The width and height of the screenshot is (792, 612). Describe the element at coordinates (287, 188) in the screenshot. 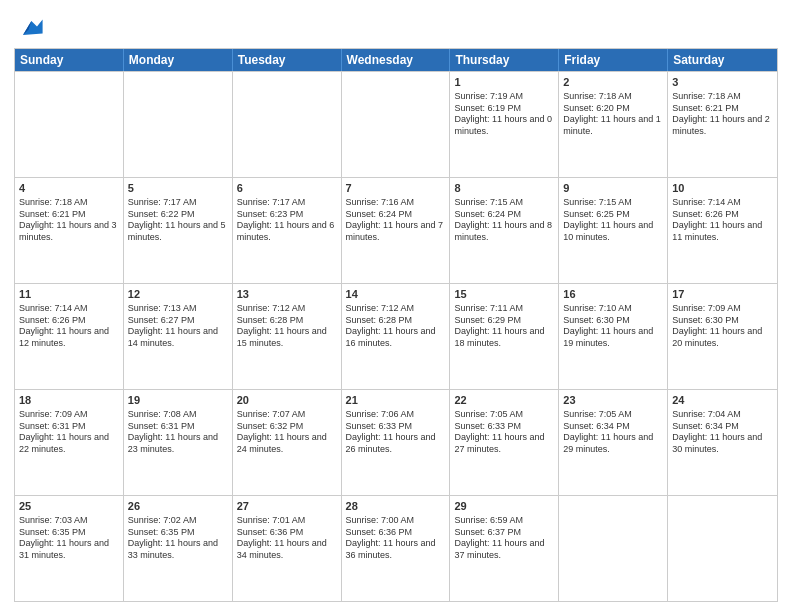

I see `day-number: 6` at that location.